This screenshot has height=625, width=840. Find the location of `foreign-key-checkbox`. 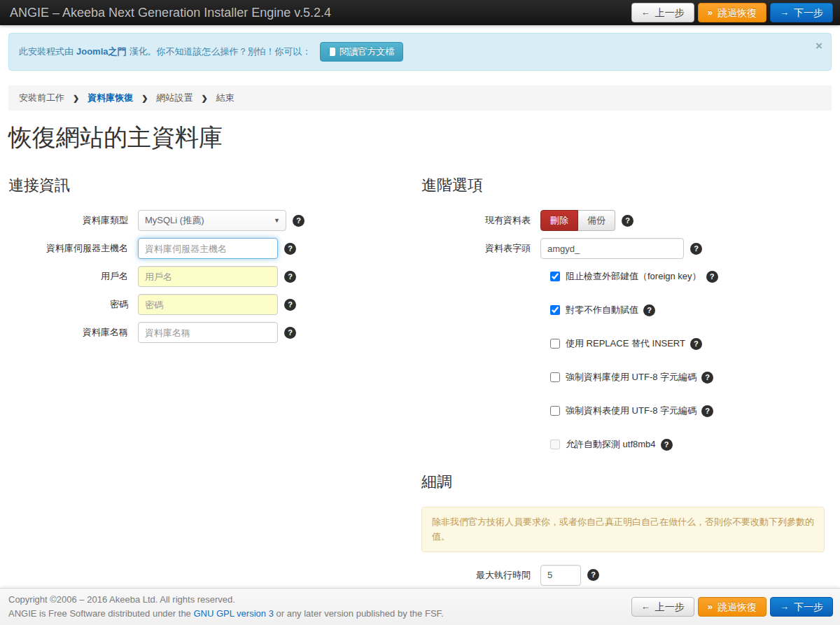

foreign-key-checkbox is located at coordinates (555, 276).